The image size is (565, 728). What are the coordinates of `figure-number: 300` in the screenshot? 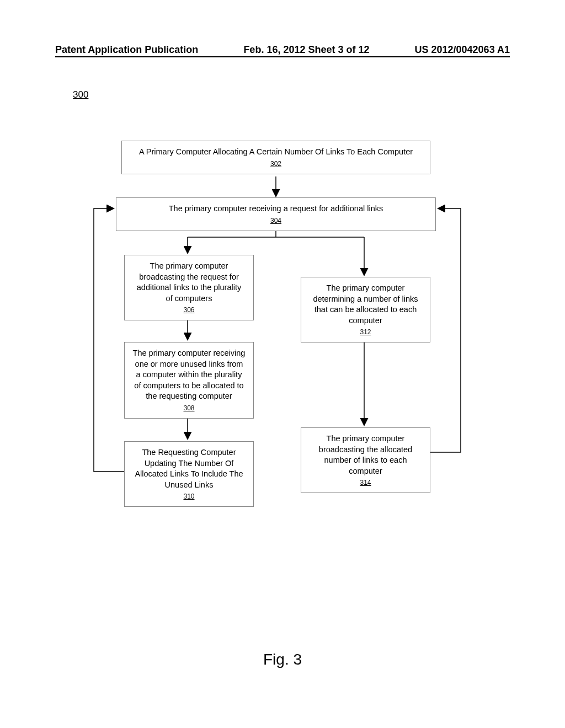 It's located at (81, 95).